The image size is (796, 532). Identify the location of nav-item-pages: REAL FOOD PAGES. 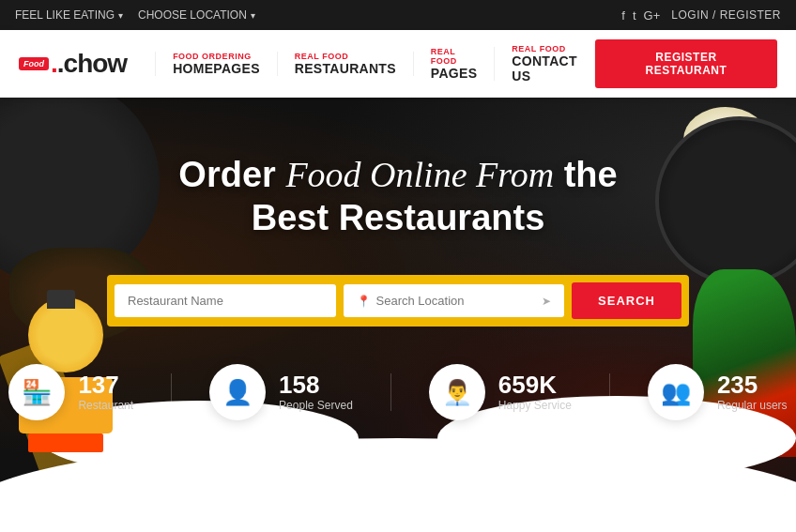
(454, 64).